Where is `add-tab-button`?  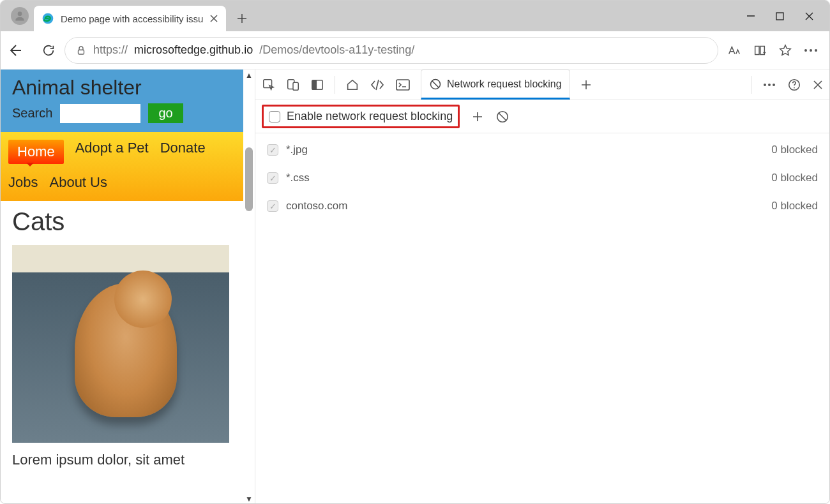
add-tab-button is located at coordinates (586, 85).